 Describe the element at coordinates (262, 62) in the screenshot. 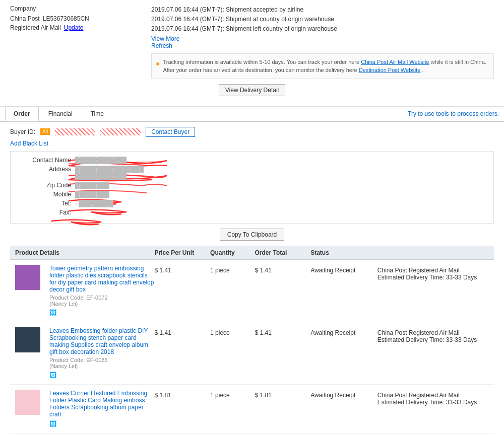

I see `info-text-1: Tracking information is available within…` at that location.